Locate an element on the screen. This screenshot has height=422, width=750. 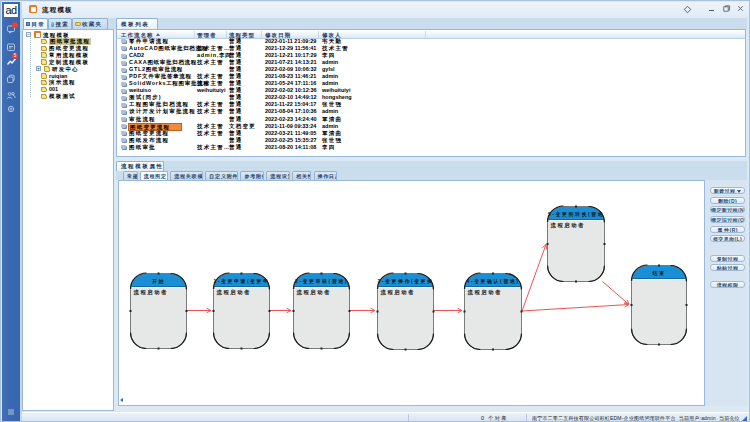
svg-text: 结束 is located at coordinates (659, 274).